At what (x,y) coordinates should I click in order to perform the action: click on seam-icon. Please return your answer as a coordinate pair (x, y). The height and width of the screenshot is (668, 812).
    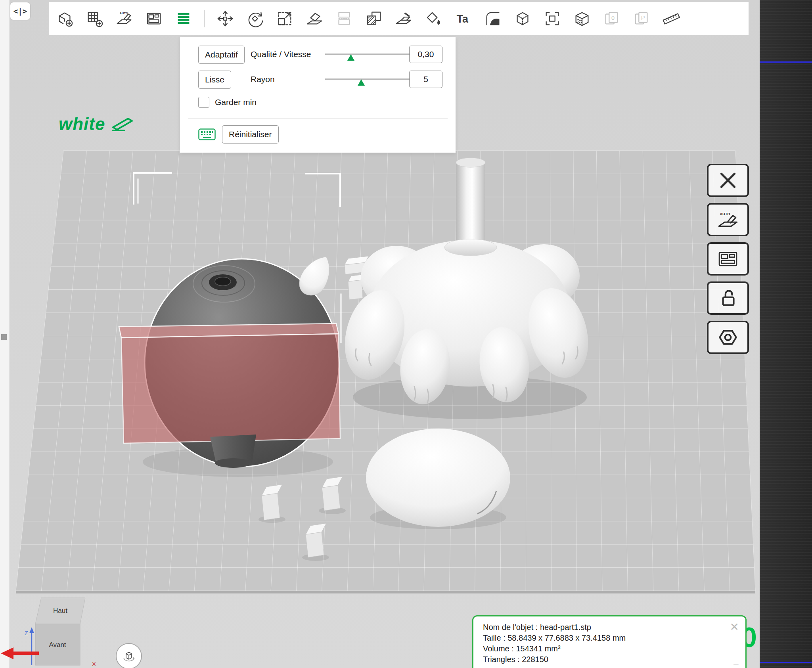
    Looking at the image, I should click on (344, 19).